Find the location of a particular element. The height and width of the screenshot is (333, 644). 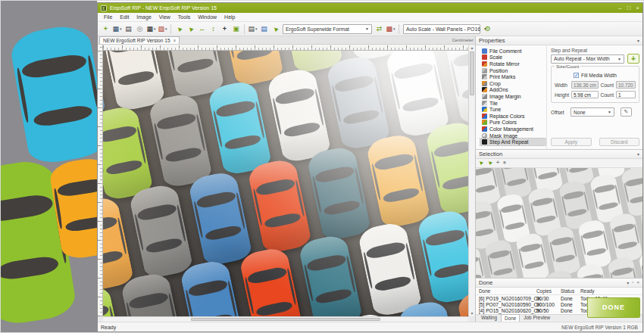

tab-done: Done is located at coordinates (511, 318).